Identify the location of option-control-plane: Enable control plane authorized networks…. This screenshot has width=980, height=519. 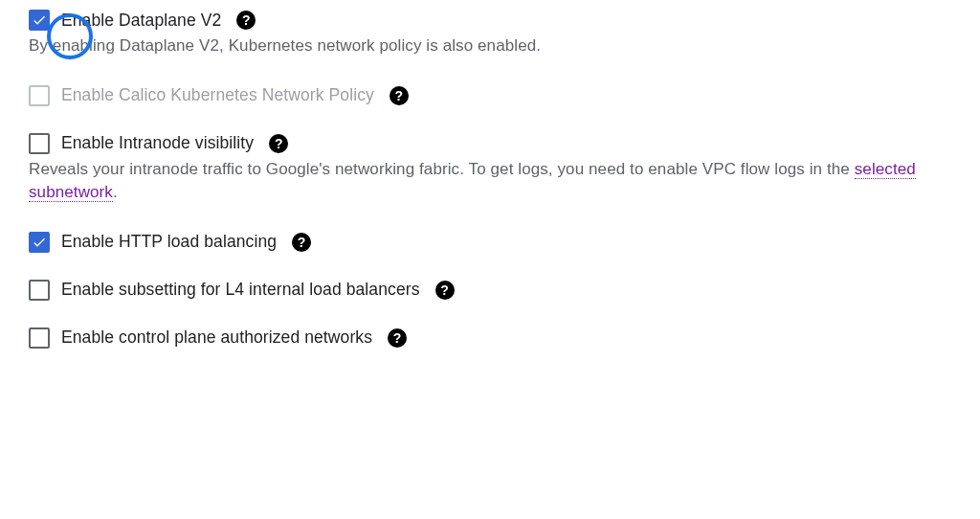
(495, 338).